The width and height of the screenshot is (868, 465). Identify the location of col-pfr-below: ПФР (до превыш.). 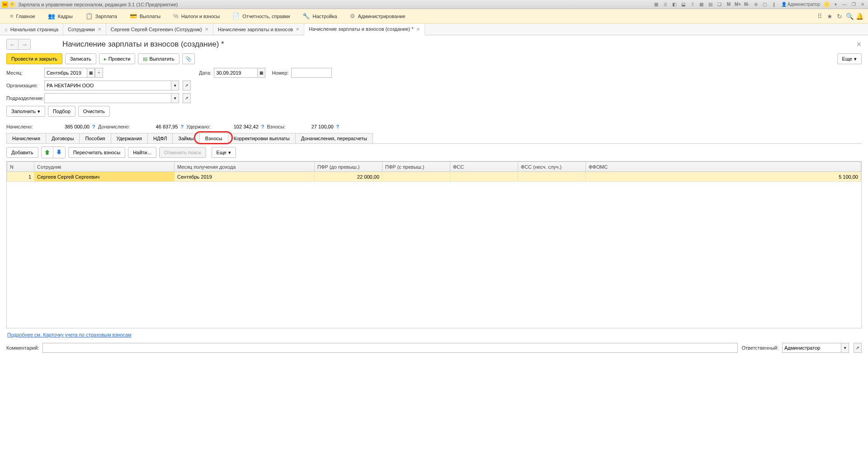
(349, 167).